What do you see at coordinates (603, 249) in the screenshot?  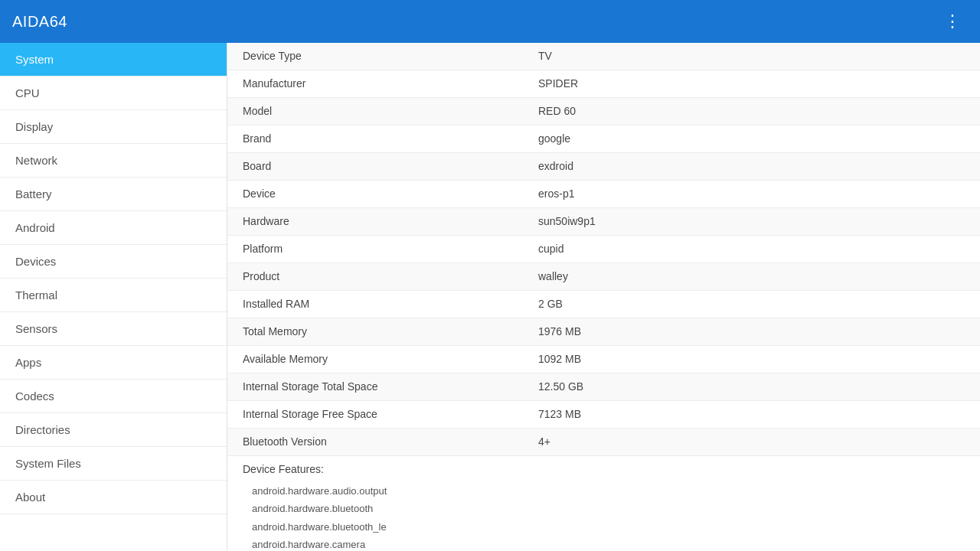 I see `table-row: Platformcupid` at bounding box center [603, 249].